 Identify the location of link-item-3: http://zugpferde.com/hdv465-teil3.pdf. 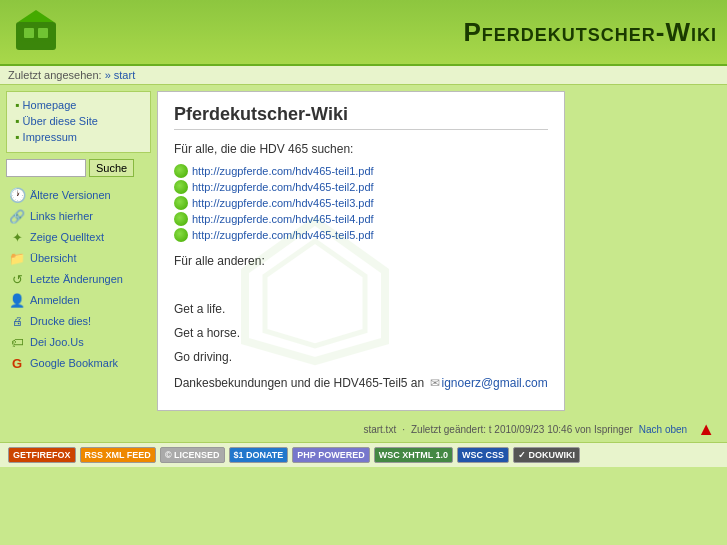
(361, 203).